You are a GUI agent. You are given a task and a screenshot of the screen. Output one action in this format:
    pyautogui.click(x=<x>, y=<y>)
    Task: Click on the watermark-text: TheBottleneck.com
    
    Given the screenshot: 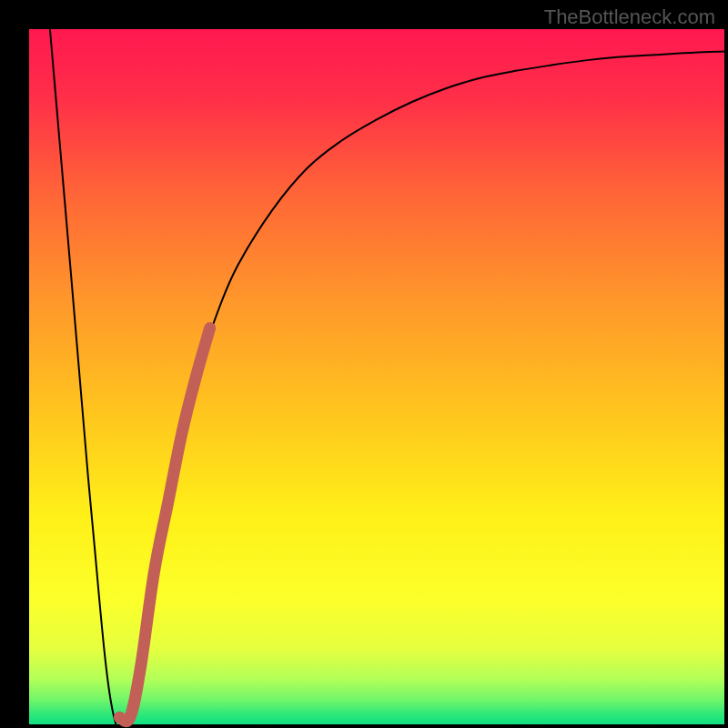 What is the action you would take?
    pyautogui.click(x=630, y=17)
    